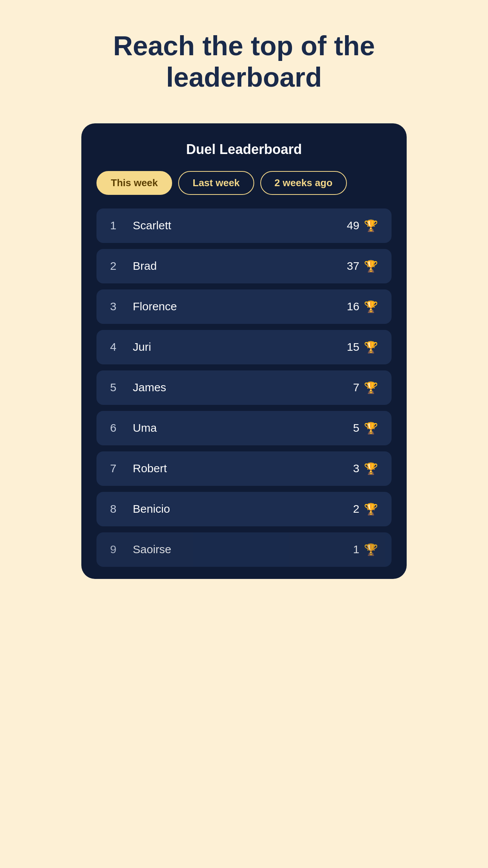 Image resolution: width=488 pixels, height=868 pixels. Describe the element at coordinates (144, 306) in the screenshot. I see `row-left: 3 Florence` at that location.